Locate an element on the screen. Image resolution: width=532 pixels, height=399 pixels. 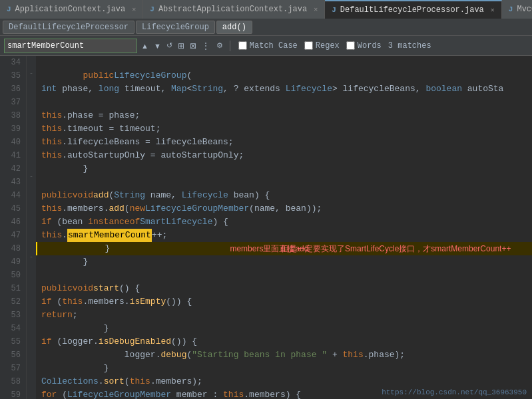
regex-text: Regex is located at coordinates (328, 46).